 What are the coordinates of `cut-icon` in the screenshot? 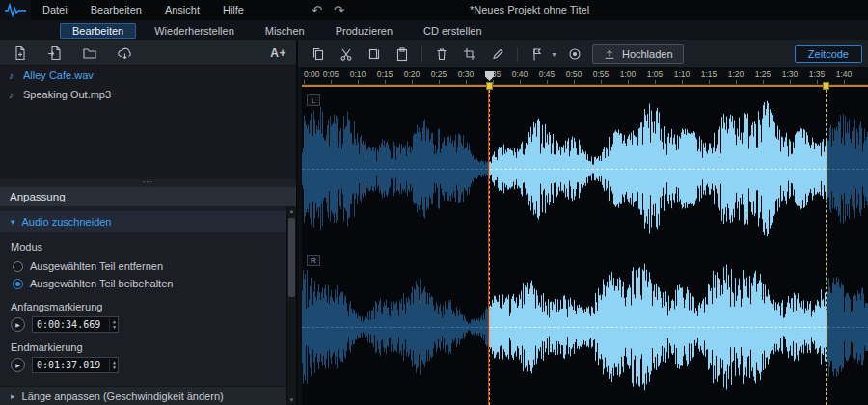 It's located at (346, 54).